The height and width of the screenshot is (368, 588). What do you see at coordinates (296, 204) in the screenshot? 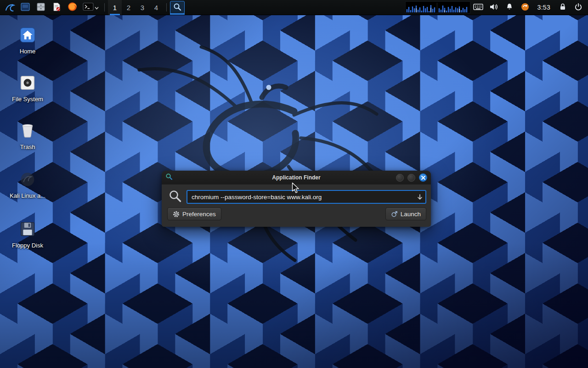
I see `dialog-body: Preferences Launch` at bounding box center [296, 204].